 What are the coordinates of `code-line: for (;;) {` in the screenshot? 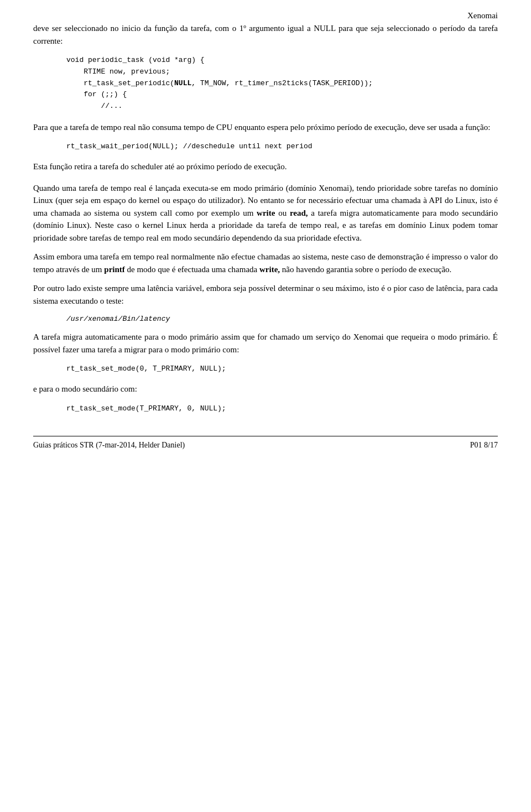 It's located at (282, 95).